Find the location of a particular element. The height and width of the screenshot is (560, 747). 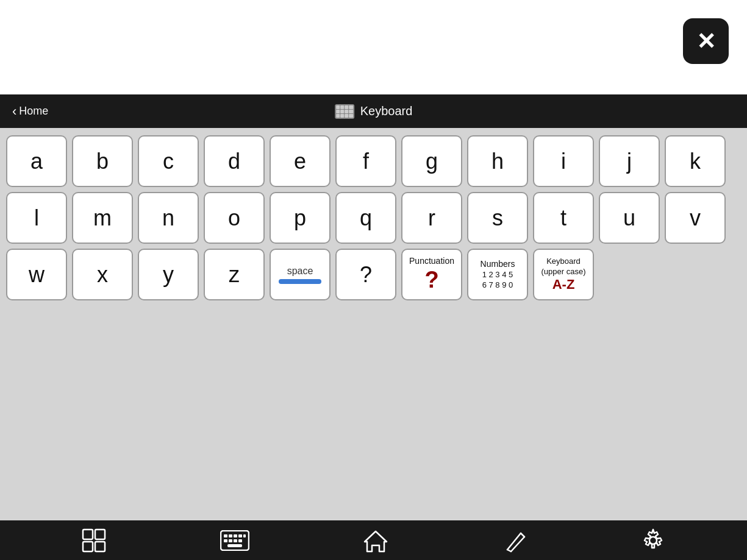

home-nav-link: ‹ Home is located at coordinates (30, 112).